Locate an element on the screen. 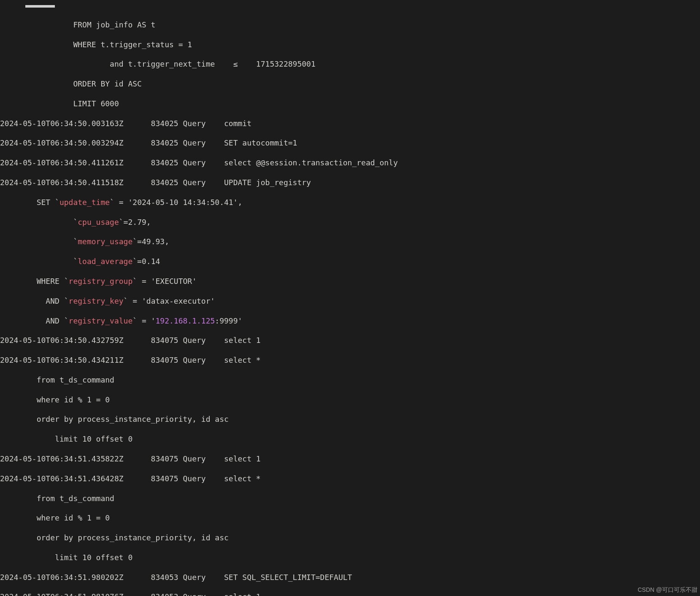  log-line: 2024-05-10T06:34:51.980202Z 834053 Query… is located at coordinates (350, 577).